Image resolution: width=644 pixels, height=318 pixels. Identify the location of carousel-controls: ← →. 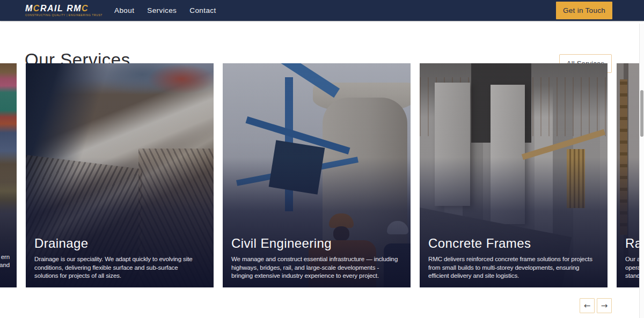
(596, 306).